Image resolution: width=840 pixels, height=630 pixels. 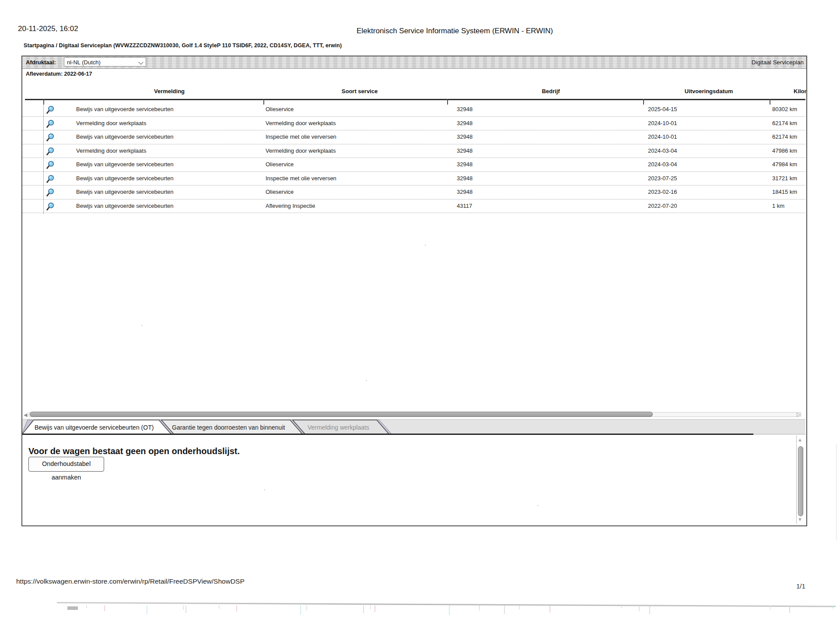 What do you see at coordinates (662, 110) in the screenshot?
I see `cell-uitvoeringsdatum: 2025-04-15` at bounding box center [662, 110].